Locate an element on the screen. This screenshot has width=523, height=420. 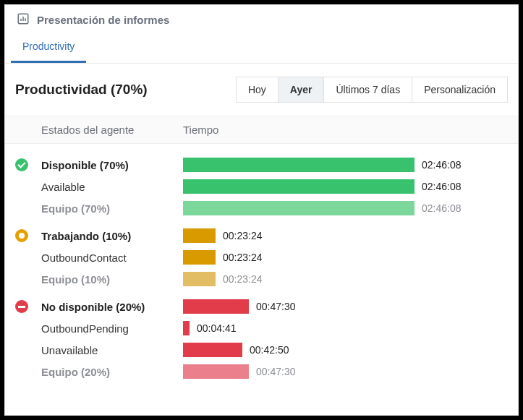
status-label: Available is located at coordinates (112, 187).